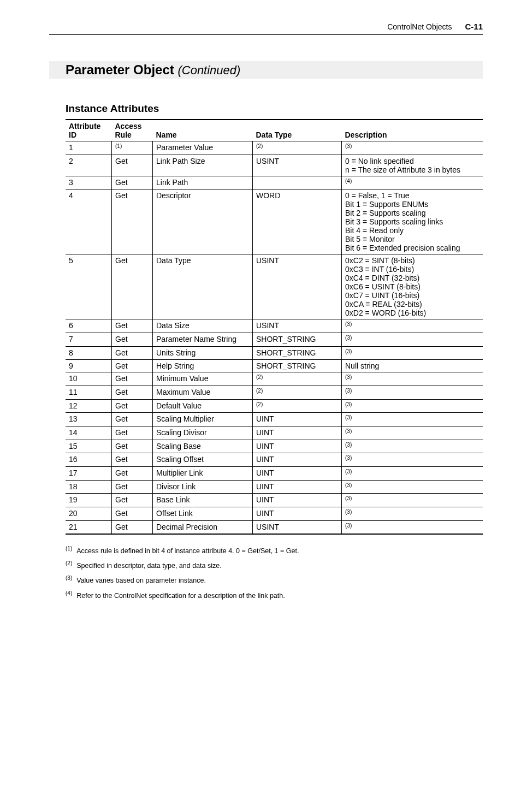  Describe the element at coordinates (274, 447) in the screenshot. I see `table-row: 15GetScaling BaseUINT(3)` at that location.